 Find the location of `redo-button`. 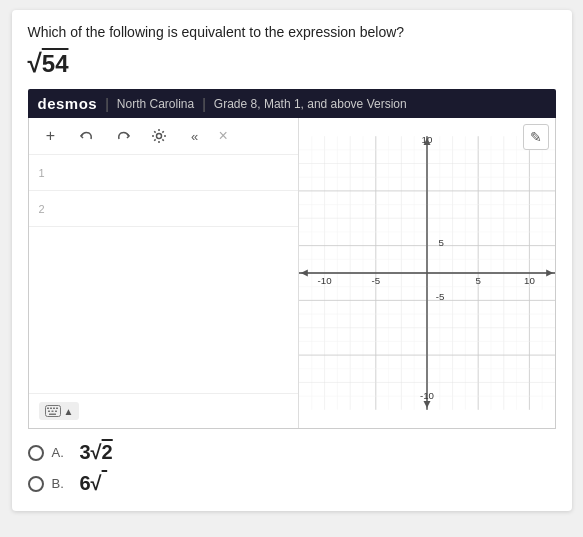

redo-button is located at coordinates (123, 136).